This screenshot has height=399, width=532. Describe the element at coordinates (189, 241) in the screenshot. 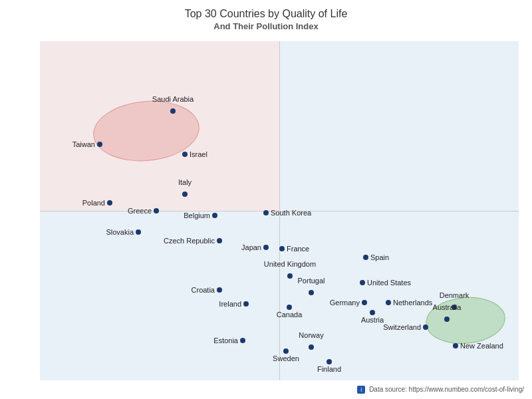

I see `country-label: Czech Republic` at that location.